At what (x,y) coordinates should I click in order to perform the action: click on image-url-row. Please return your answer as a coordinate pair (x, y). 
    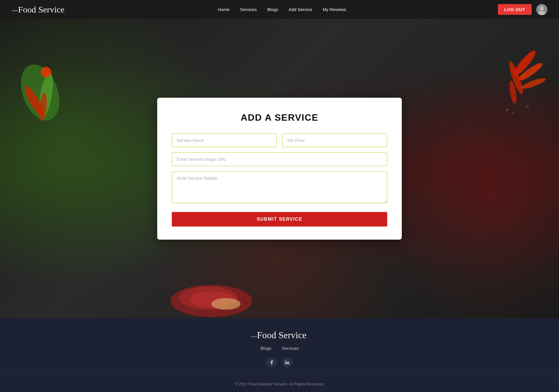
    Looking at the image, I should click on (280, 159).